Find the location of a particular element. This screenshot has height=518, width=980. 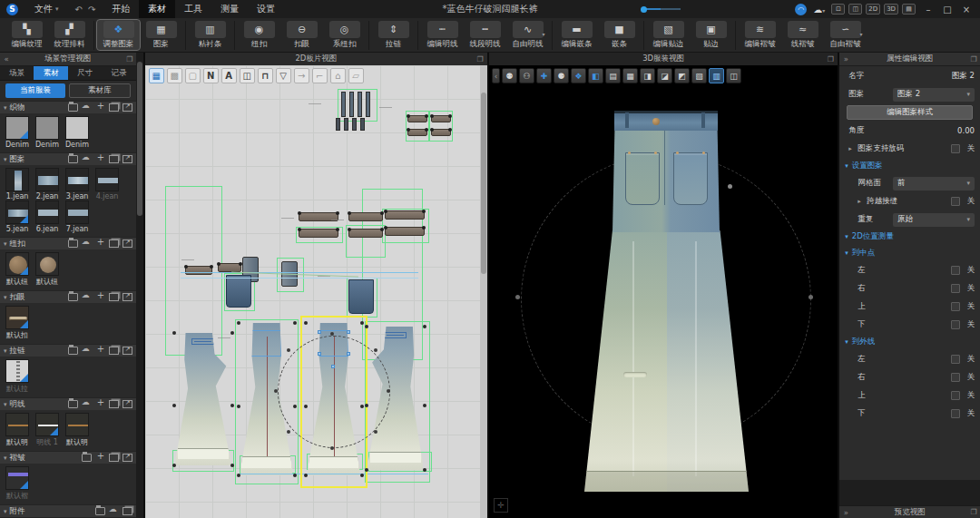

material-item: 明线 1 is located at coordinates (47, 430).